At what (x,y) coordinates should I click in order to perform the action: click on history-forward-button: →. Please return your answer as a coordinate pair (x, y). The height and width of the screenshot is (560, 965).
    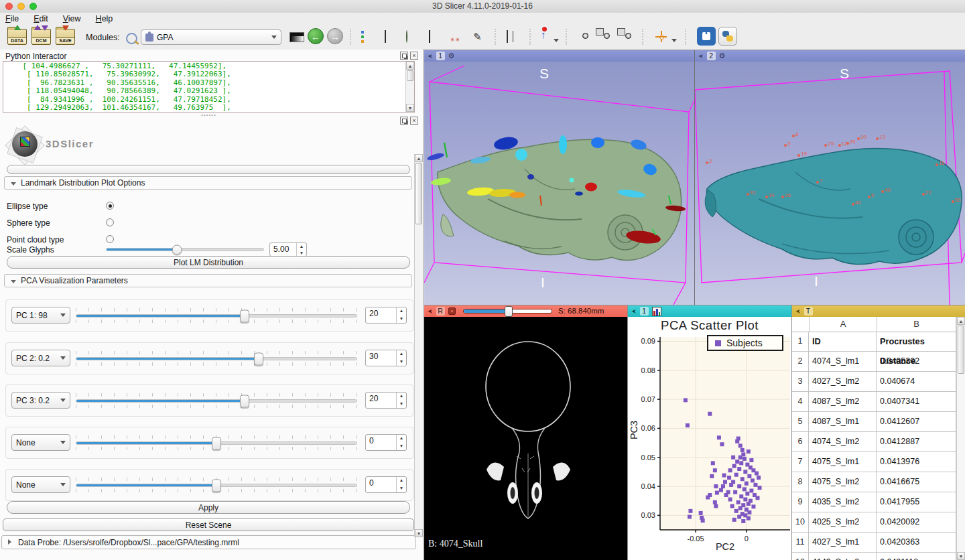
    Looking at the image, I should click on (335, 36).